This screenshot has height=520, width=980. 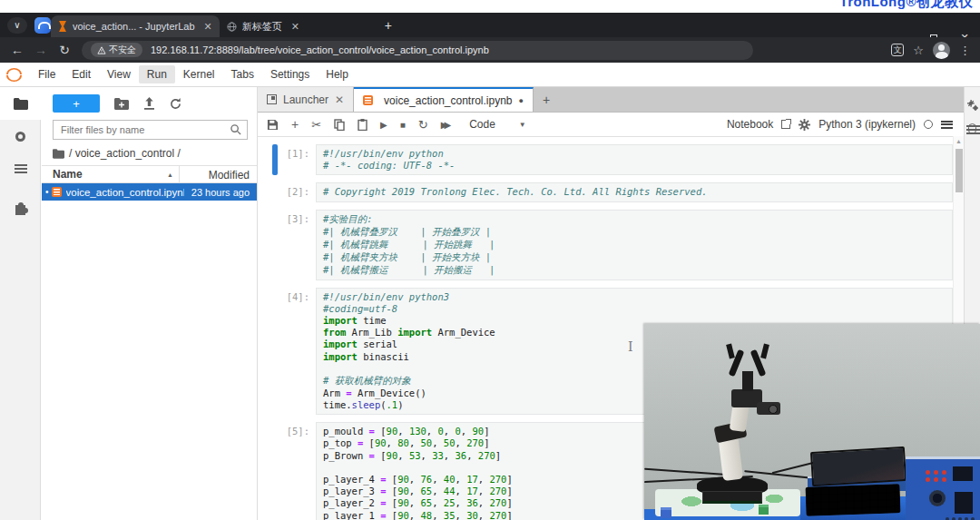 What do you see at coordinates (116, 50) in the screenshot?
I see `security-badge: 不安全` at bounding box center [116, 50].